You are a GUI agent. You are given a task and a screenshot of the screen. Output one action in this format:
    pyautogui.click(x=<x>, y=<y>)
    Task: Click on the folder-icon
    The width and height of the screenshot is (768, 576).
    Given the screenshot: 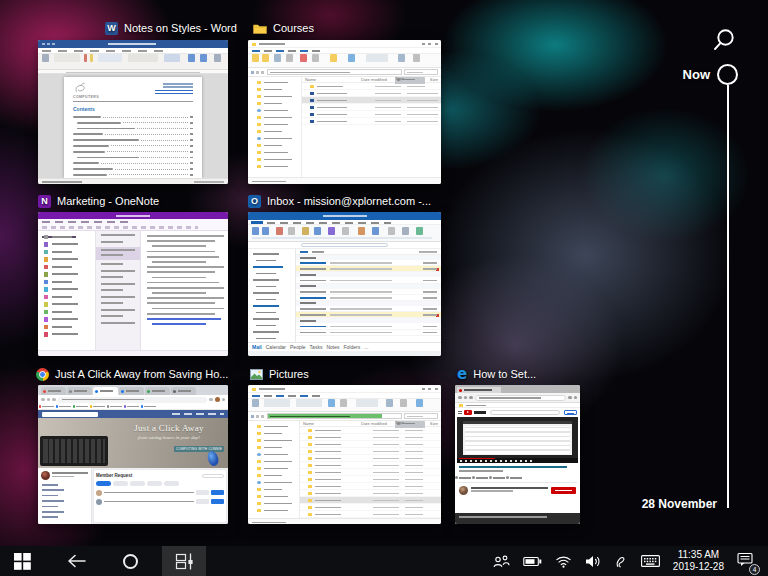 What is the action you would take?
    pyautogui.click(x=260, y=28)
    